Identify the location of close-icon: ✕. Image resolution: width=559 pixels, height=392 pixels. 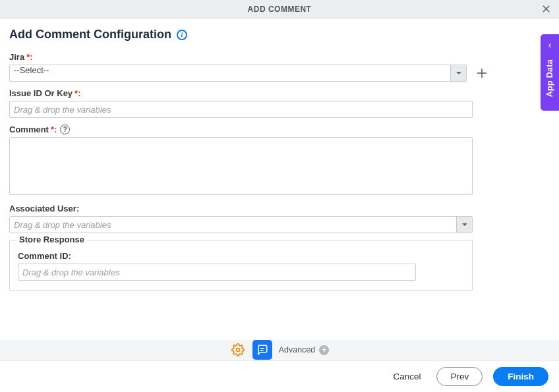
(546, 9).